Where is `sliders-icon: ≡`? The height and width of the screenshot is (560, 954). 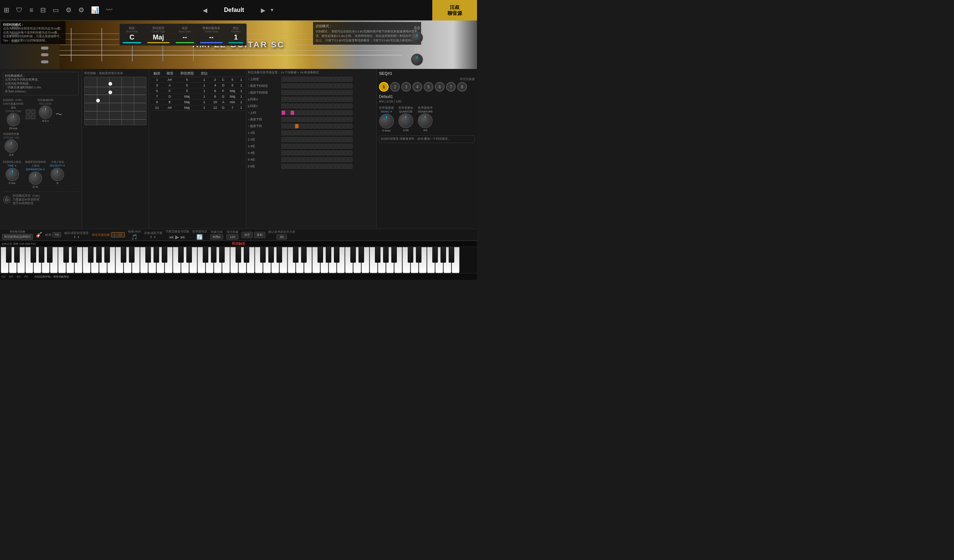 sliders-icon: ≡ is located at coordinates (32, 10).